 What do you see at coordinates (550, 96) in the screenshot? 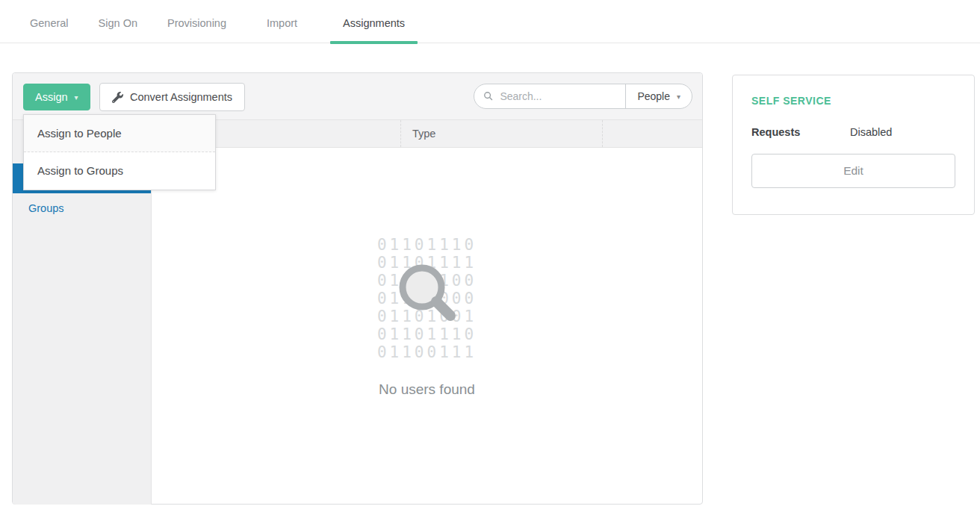
I see `search-box` at bounding box center [550, 96].